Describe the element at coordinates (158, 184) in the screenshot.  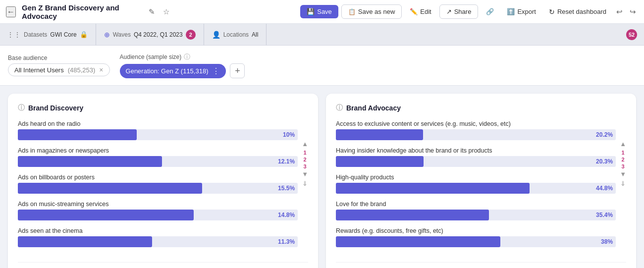
I see `chart-row: Ads on billboards or posters15.5%` at that location.